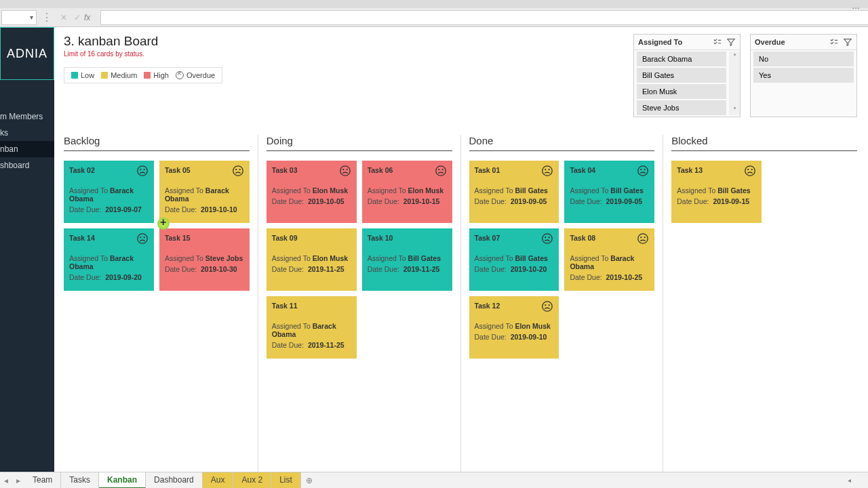  Describe the element at coordinates (31, 18) in the screenshot. I see `chevron-down-icon: ▾` at that location.